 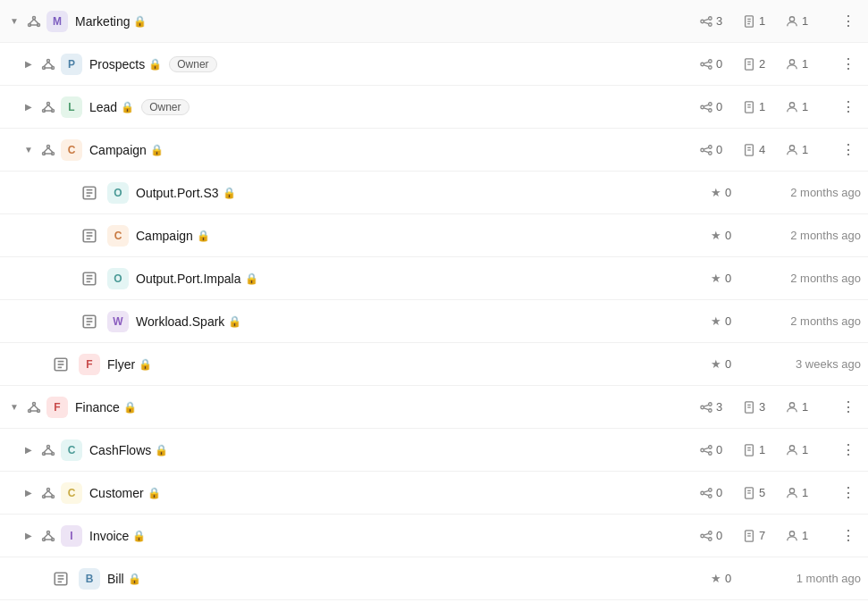 I want to click on avatar-output-port-impala: O, so click(x=118, y=279).